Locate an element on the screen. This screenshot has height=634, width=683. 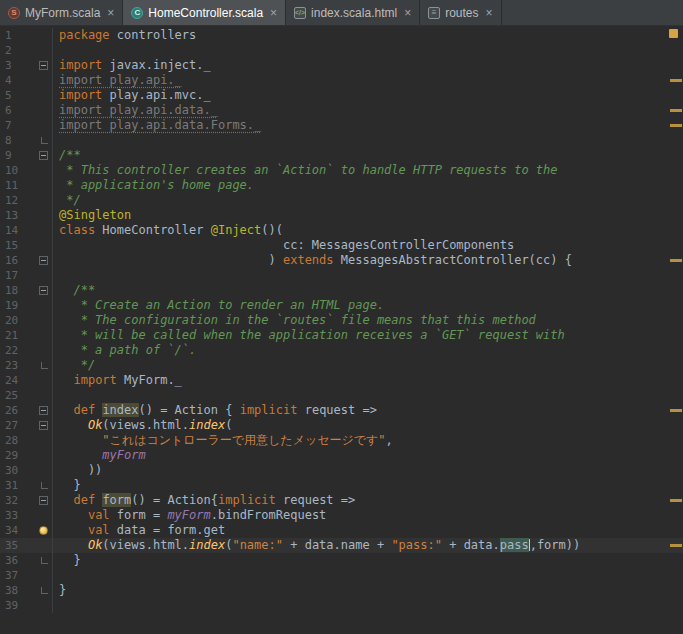
code-line: 4import play.api._ is located at coordinates (342, 80).